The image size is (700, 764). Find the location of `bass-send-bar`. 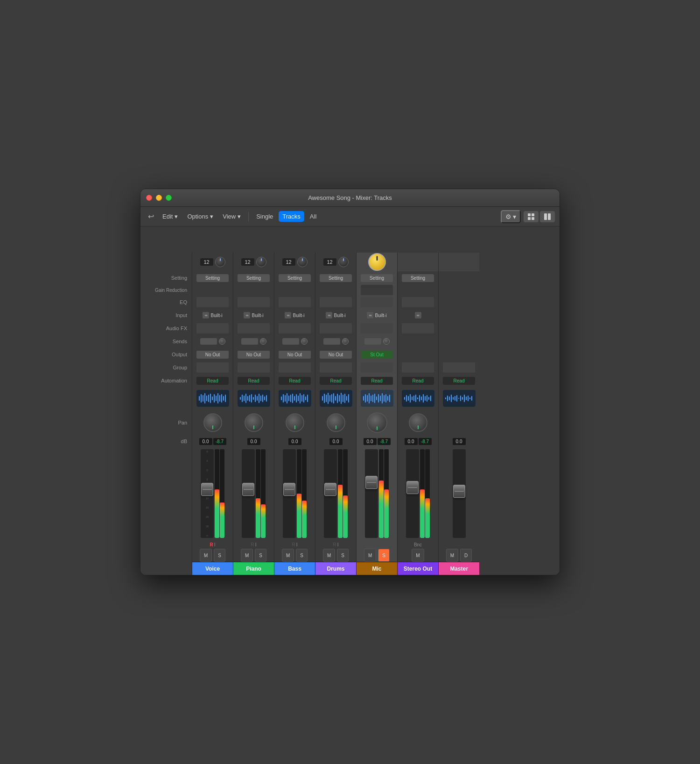

bass-send-bar is located at coordinates (291, 341).